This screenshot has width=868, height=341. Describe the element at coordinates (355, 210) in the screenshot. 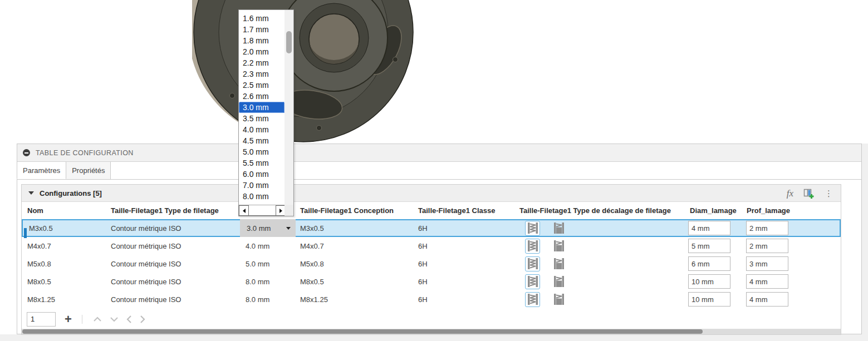

I see `col-conception: Taille-Filetage1 Conception` at that location.